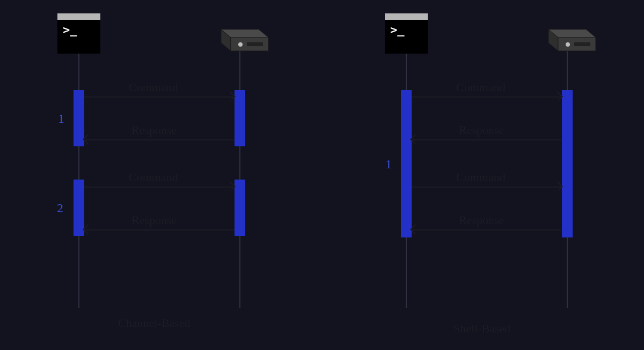 This screenshot has width=644, height=350. Describe the element at coordinates (482, 329) in the screenshot. I see `diagram-caption: Shell-Based` at that location.